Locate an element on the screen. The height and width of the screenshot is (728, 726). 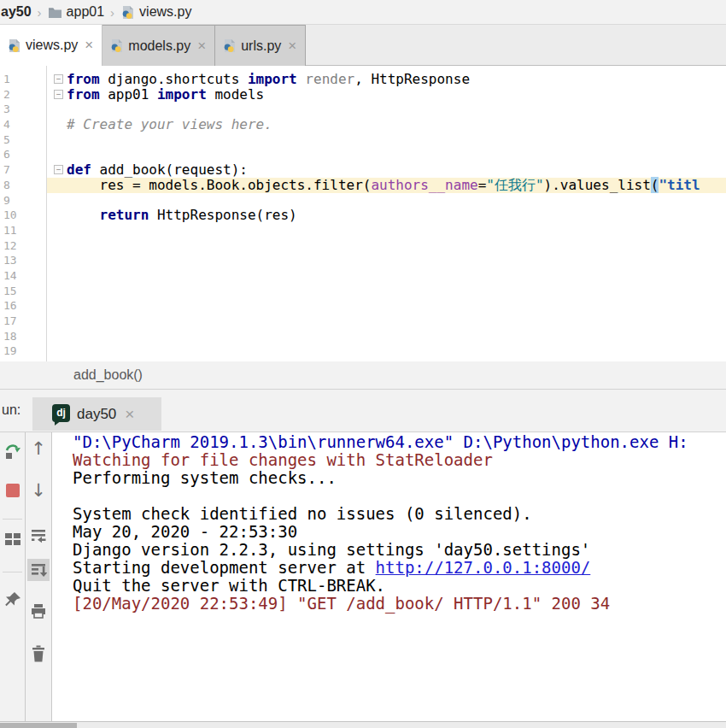
breadcrumb-file: views.py is located at coordinates (166, 12).